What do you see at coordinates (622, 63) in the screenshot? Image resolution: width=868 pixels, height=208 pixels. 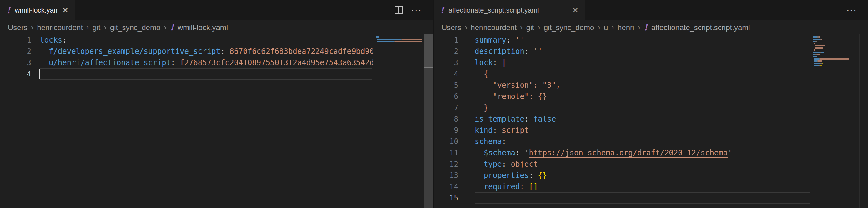 I see `code-line: 3lock: |` at bounding box center [622, 63].